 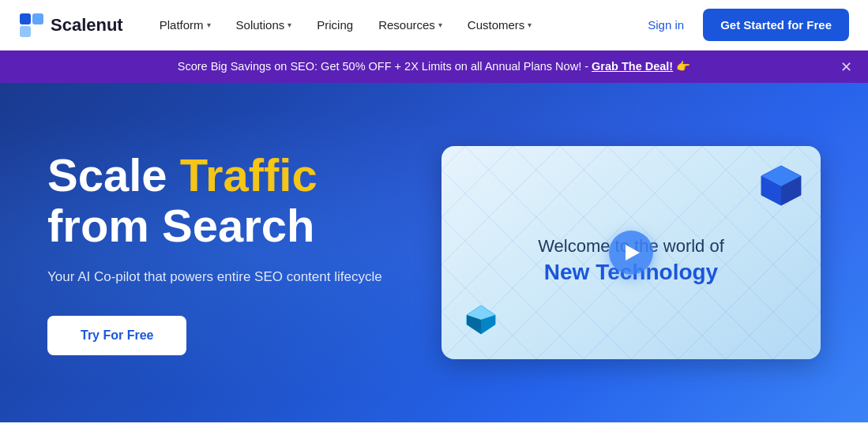 I want to click on nav-item-pricing: Pricing, so click(x=335, y=25).